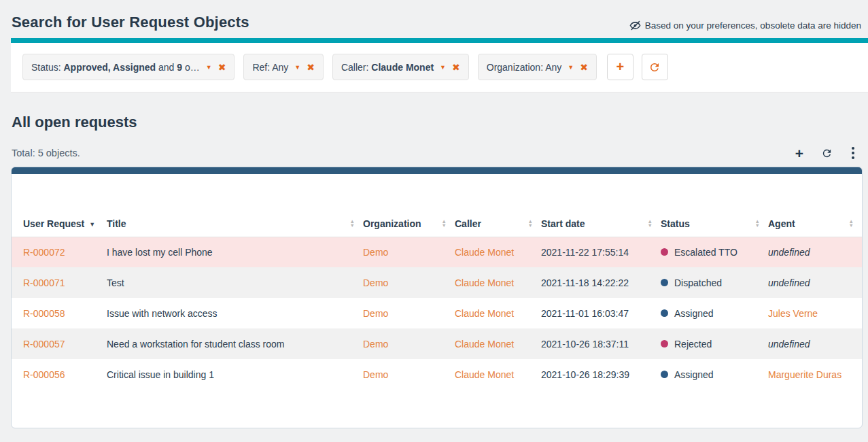  Describe the element at coordinates (44, 313) in the screenshot. I see `request-id-link: R-000058` at that location.